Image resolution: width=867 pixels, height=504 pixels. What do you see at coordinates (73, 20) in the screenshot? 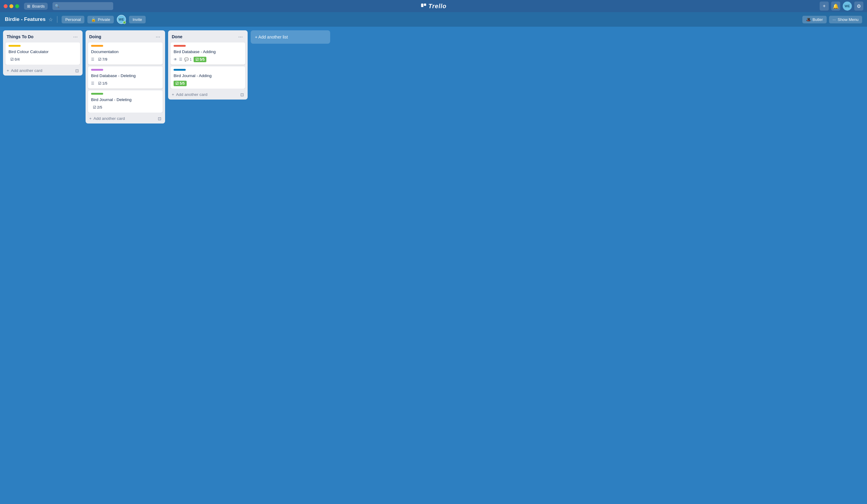
I see `visibility-label: Personal` at bounding box center [73, 20].